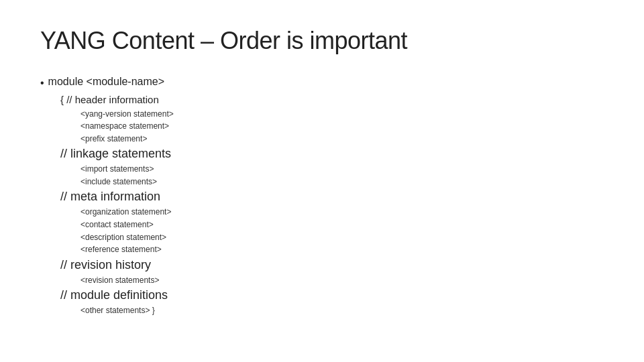 Image resolution: width=644 pixels, height=362 pixels. Describe the element at coordinates (110, 196) in the screenshot. I see `meta-header-text: // meta information` at that location.